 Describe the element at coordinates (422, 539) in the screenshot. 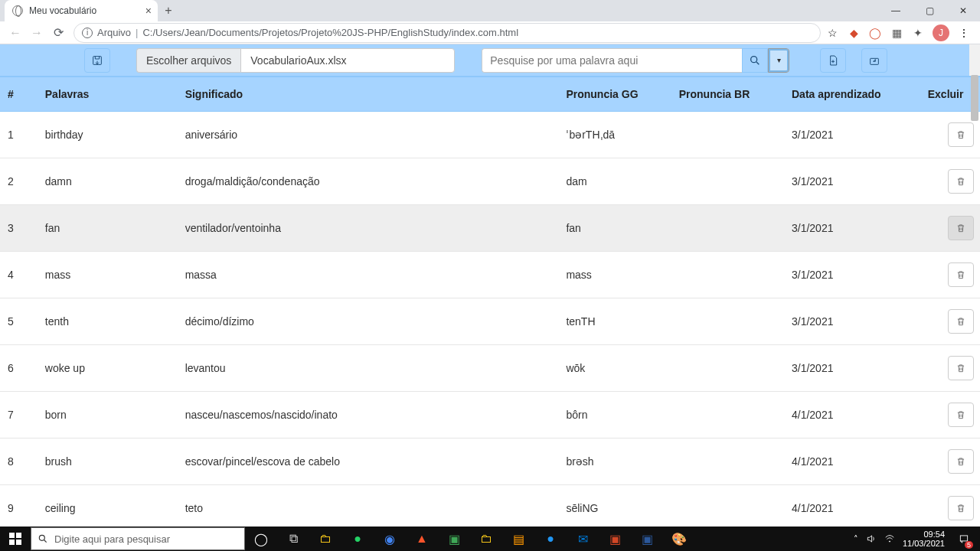

I see `brave-icon: ▲` at that location.